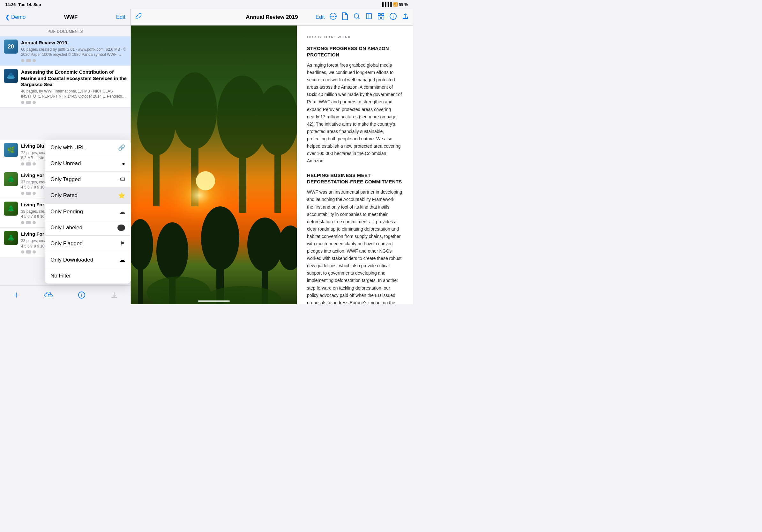 The image size is (762, 532). I want to click on dots-icon, so click(333, 17).